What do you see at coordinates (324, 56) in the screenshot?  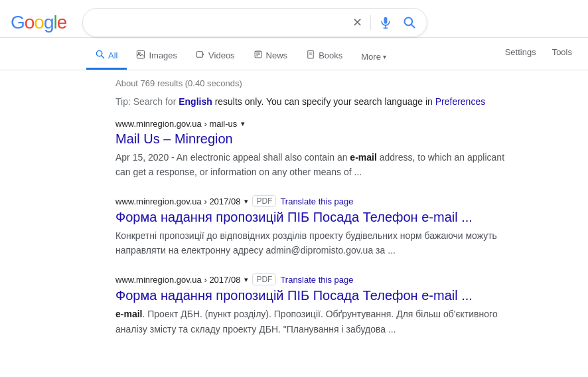 I see `tab-books: Books` at bounding box center [324, 56].